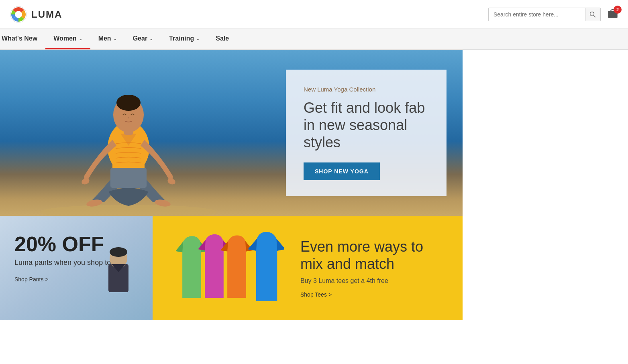 This screenshot has width=628, height=364. I want to click on yoga-figure, so click(128, 136).